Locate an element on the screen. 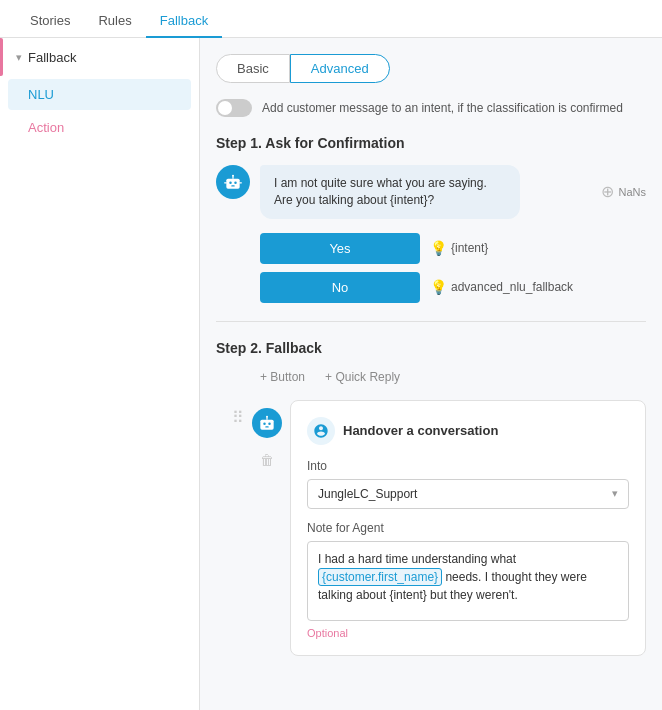  toggle-label: Add customer message to an intent, if th… is located at coordinates (442, 108).